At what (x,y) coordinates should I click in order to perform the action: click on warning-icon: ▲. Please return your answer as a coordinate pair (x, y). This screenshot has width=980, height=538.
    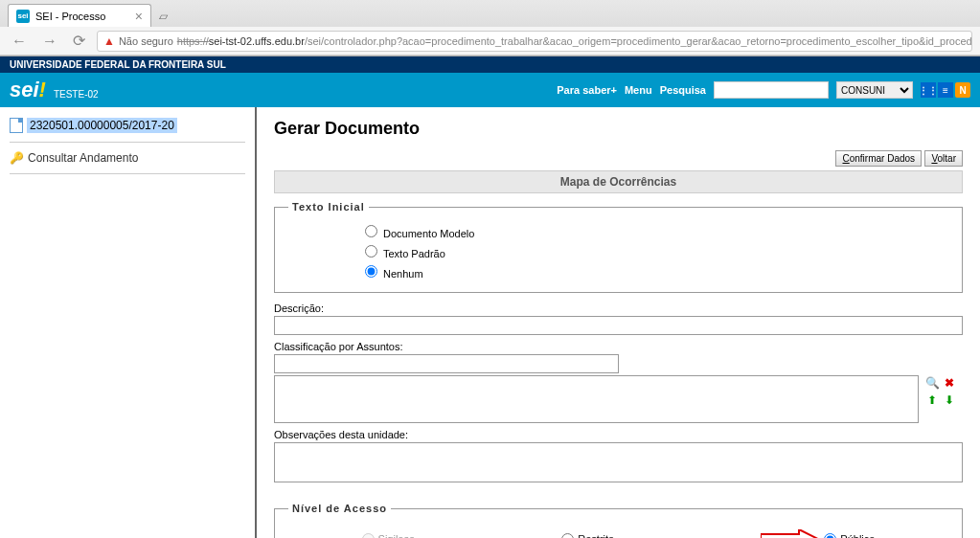
    Looking at the image, I should click on (109, 41).